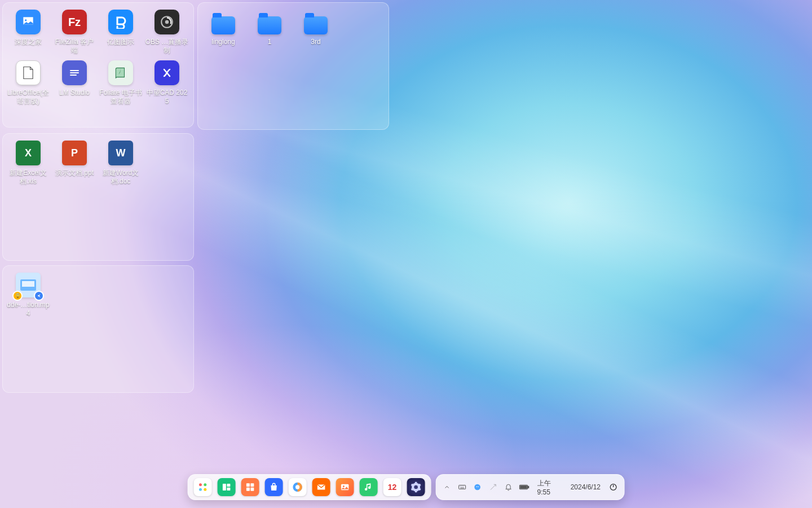  I want to click on dock-control-center, so click(416, 487).